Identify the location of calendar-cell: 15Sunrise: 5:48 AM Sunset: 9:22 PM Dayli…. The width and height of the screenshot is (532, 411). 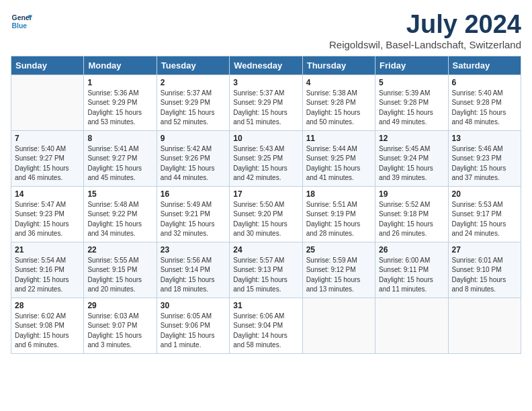
(120, 214).